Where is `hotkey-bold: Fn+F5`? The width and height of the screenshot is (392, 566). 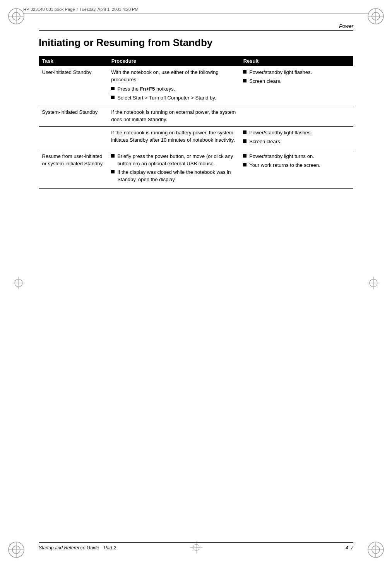
hotkey-bold: Fn+F5 is located at coordinates (148, 89).